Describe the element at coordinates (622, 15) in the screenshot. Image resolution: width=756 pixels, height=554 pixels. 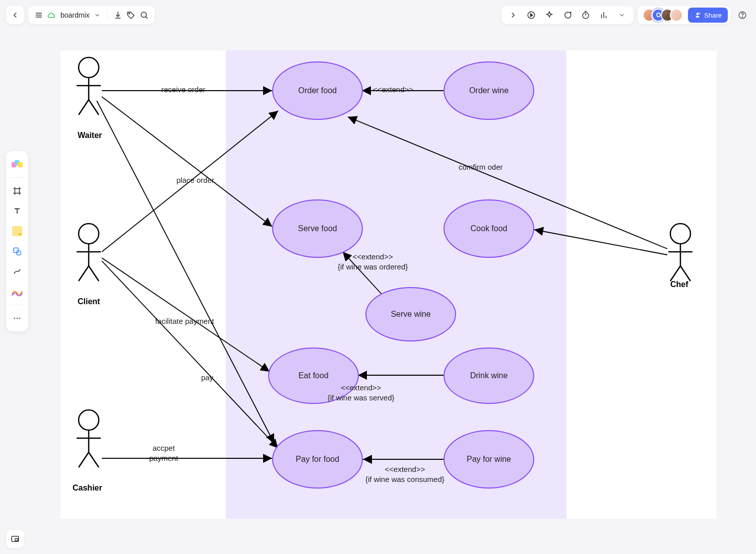
I see `more-chevron-button` at that location.